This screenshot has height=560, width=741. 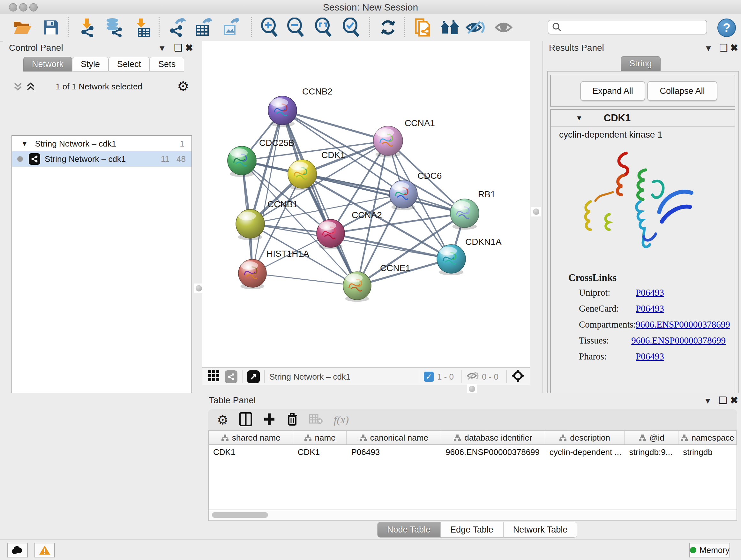 What do you see at coordinates (253, 377) in the screenshot?
I see `birds-eye-view-icon` at bounding box center [253, 377].